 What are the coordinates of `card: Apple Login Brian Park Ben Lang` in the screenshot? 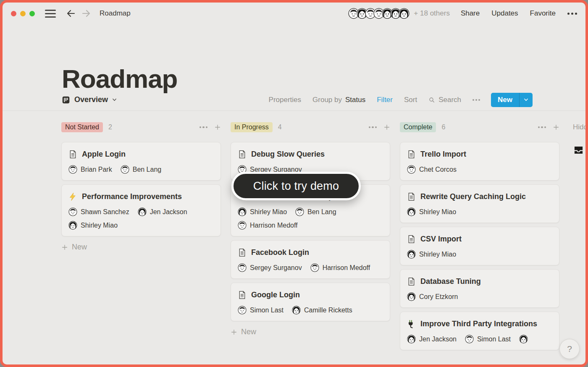 It's located at (141, 161).